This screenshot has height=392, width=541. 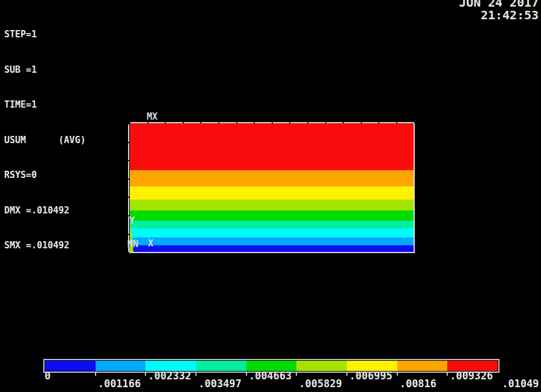 I want to click on model-left-edge-mesh-ticks, so click(x=129, y=188).